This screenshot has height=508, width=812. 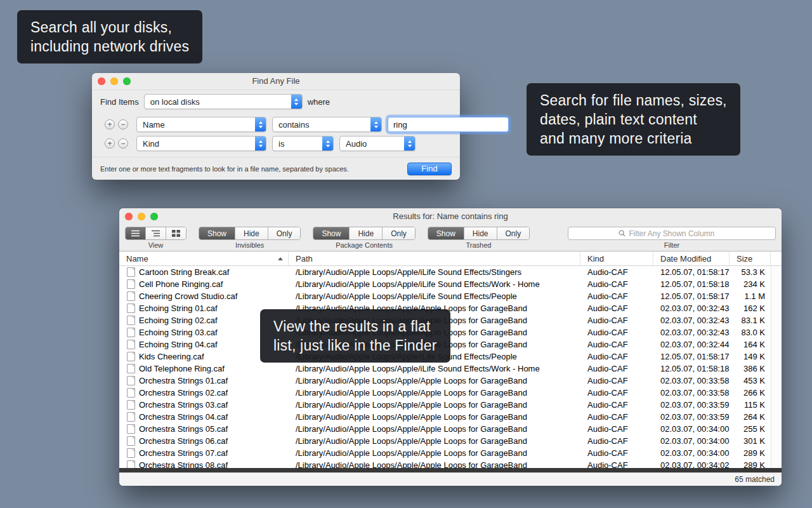 I want to click on find-button: Find, so click(x=429, y=169).